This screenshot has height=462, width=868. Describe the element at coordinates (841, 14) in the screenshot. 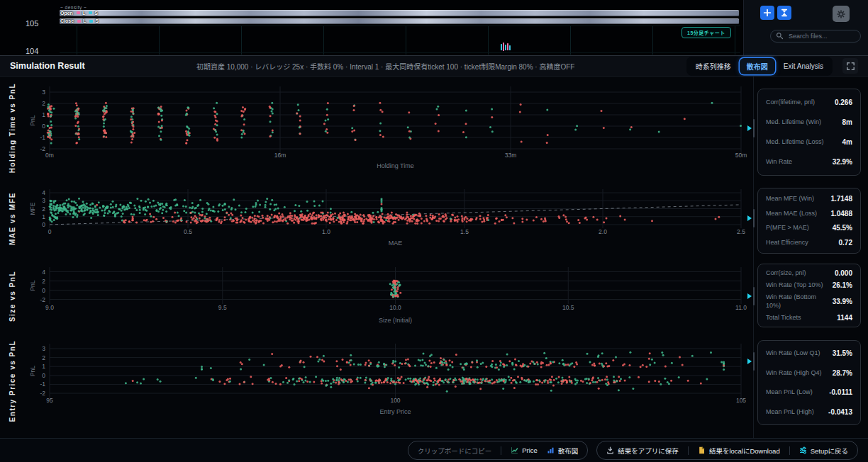

I see `settings-button` at that location.